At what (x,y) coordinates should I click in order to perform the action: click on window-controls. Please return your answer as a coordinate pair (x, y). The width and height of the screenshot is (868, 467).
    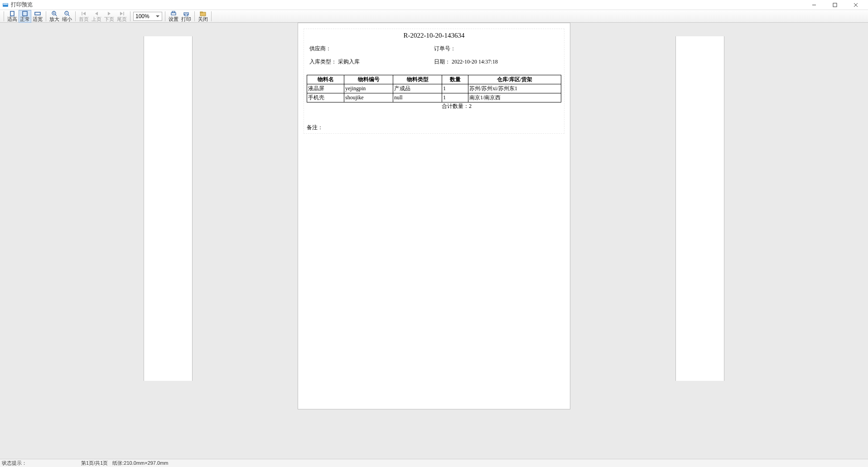
    Looking at the image, I should click on (835, 5).